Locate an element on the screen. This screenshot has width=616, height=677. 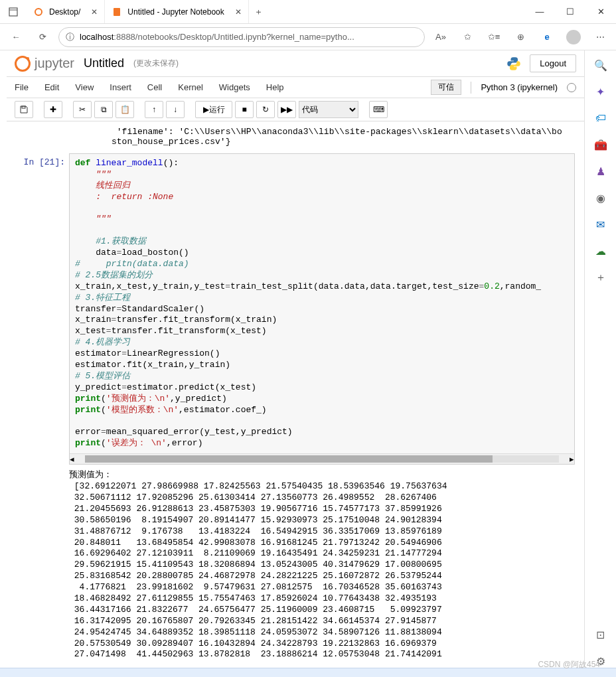
close-button: ✕ is located at coordinates (601, 12).